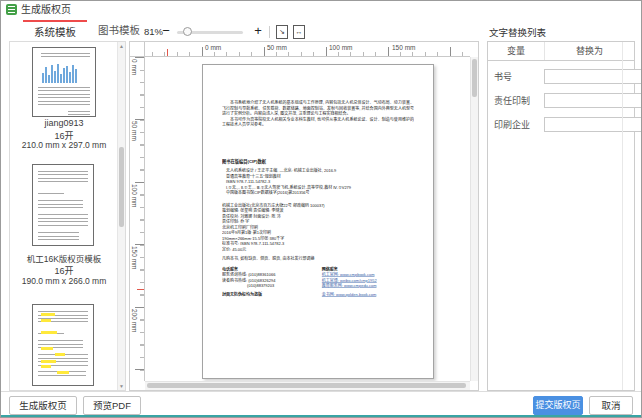 The image size is (642, 418). I want to click on fit-width-icon: ↔, so click(299, 32).